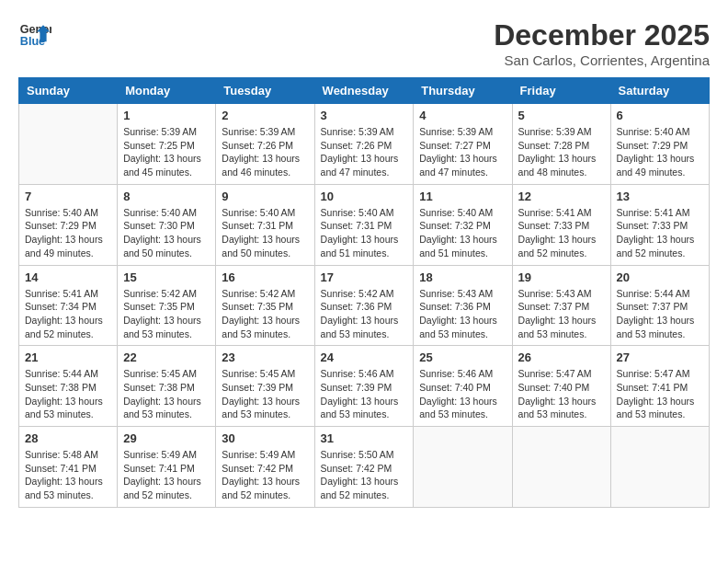  I want to click on day-number: 25, so click(462, 357).